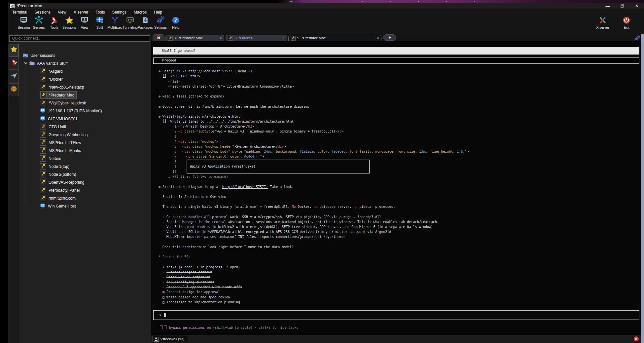 Image resolution: width=644 pixels, height=343 pixels. Describe the element at coordinates (636, 339) in the screenshot. I see `notification-close-icon: ✕` at that location.